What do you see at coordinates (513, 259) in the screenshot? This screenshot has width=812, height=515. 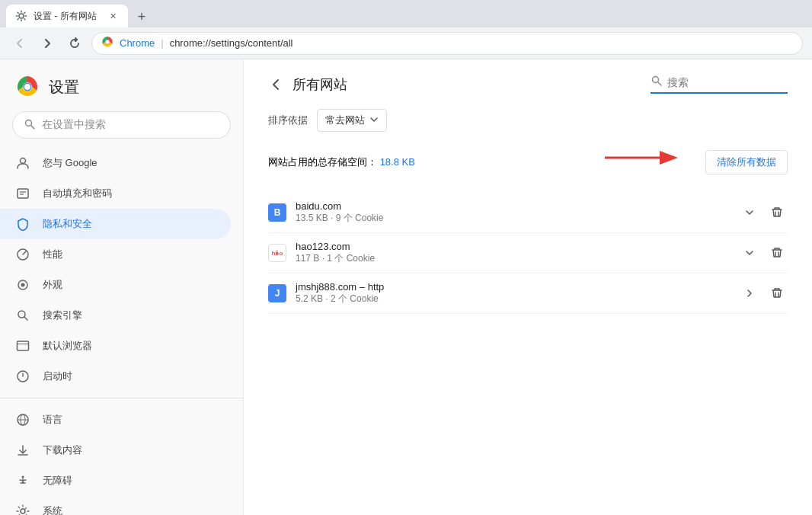 I see `site-meta: 117 B · 1 个 Cookie` at bounding box center [513, 259].